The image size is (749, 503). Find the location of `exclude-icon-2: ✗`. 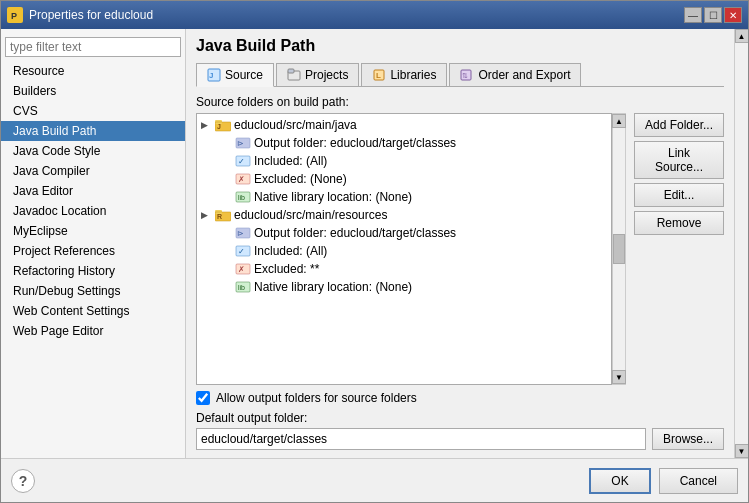

exclude-icon-2: ✗ is located at coordinates (243, 269).